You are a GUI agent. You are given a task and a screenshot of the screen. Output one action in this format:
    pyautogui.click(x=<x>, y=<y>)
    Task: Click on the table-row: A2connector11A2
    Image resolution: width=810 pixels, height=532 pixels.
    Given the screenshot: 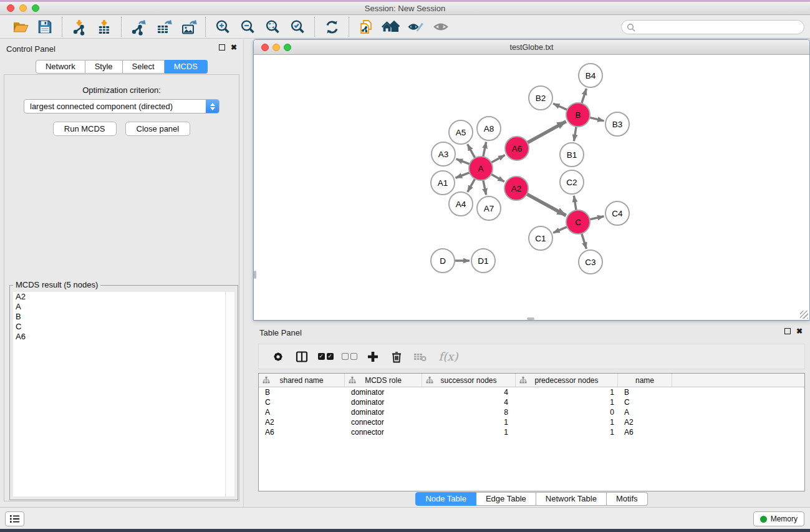 What is the action you would take?
    pyautogui.click(x=531, y=422)
    